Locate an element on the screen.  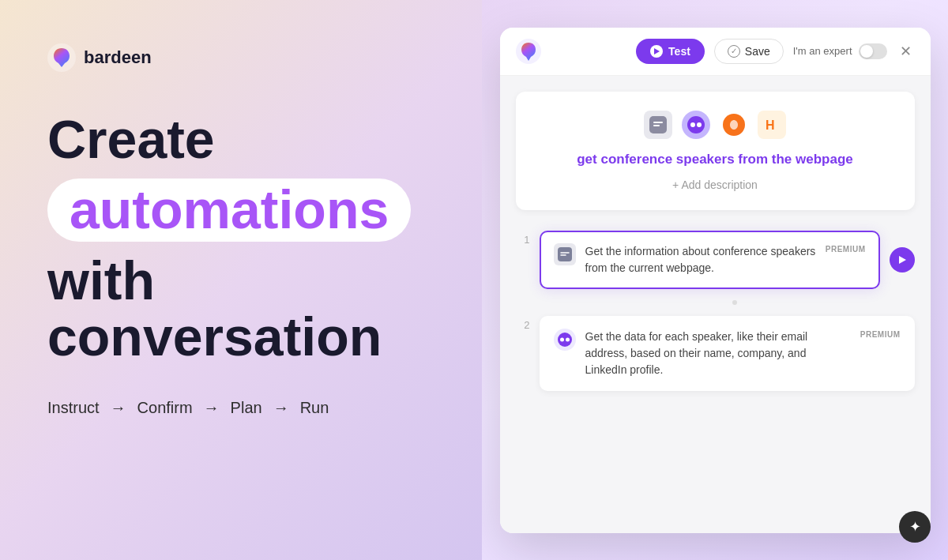
app-logo-icon is located at coordinates (529, 51).